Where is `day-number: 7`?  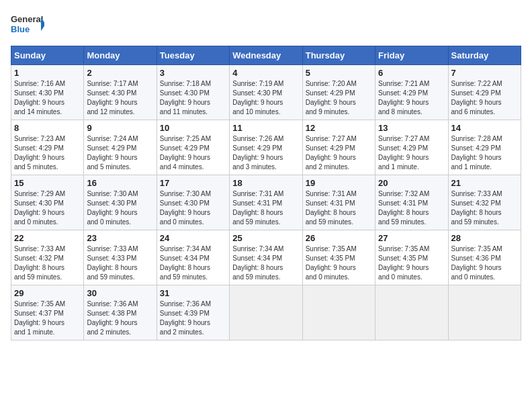 day-number: 7 is located at coordinates (485, 73).